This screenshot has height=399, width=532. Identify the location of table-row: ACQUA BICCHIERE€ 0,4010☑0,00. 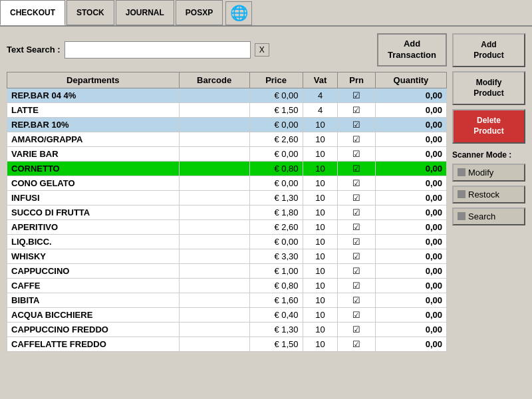
(227, 315).